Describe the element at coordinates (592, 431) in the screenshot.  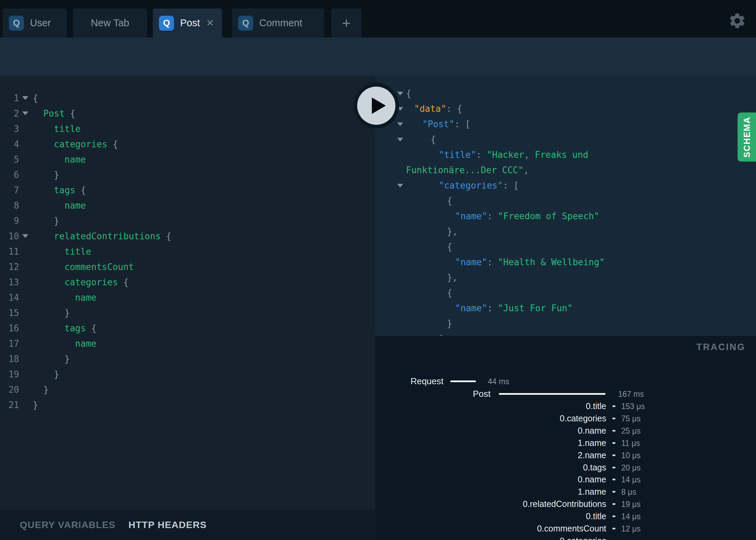
I see `trace-field-label: 0.name` at that location.